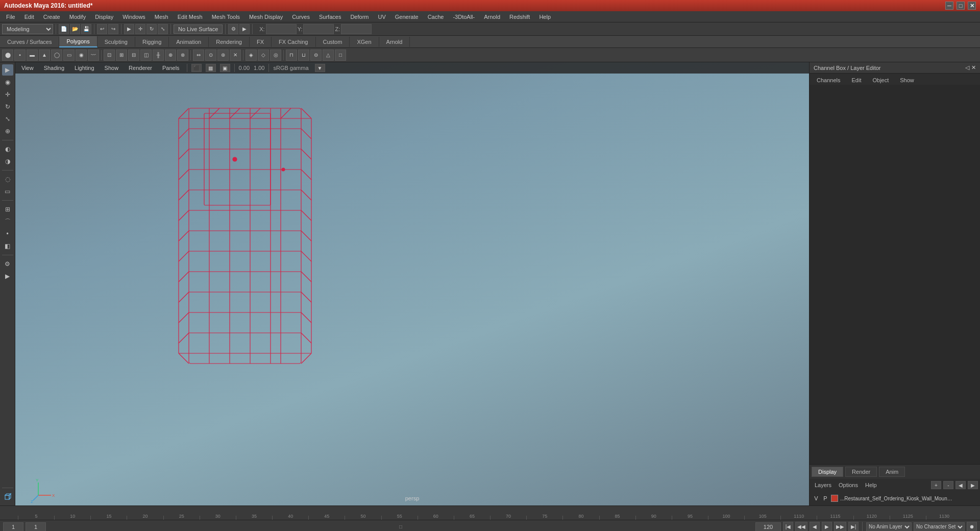  What do you see at coordinates (28, 68) in the screenshot?
I see `viewport-view-menu: View` at bounding box center [28, 68].